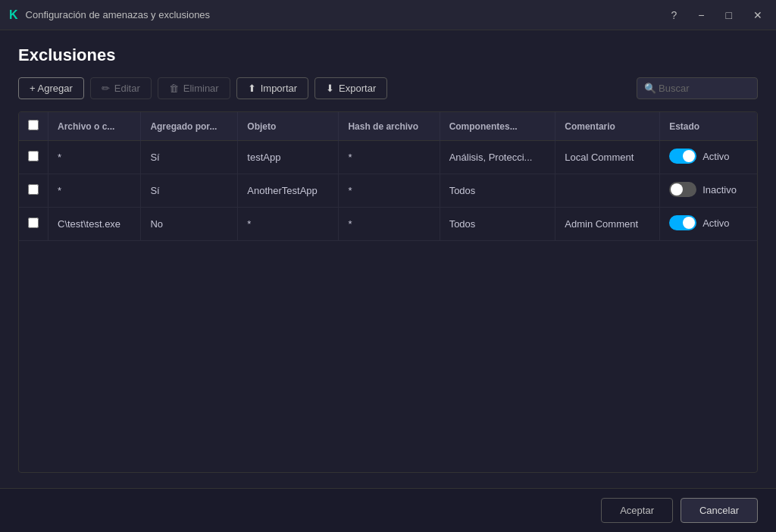 The width and height of the screenshot is (776, 532). What do you see at coordinates (95, 224) in the screenshot?
I see `cell-file: C\test\test.exe` at bounding box center [95, 224].